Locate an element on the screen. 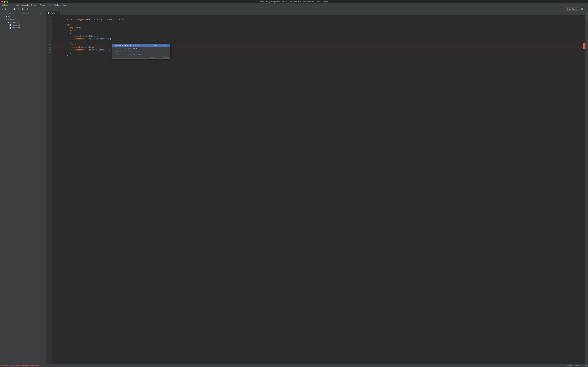  menu-bar: Eclipse File Edit Navigate Search Projec… is located at coordinates (294, 5).